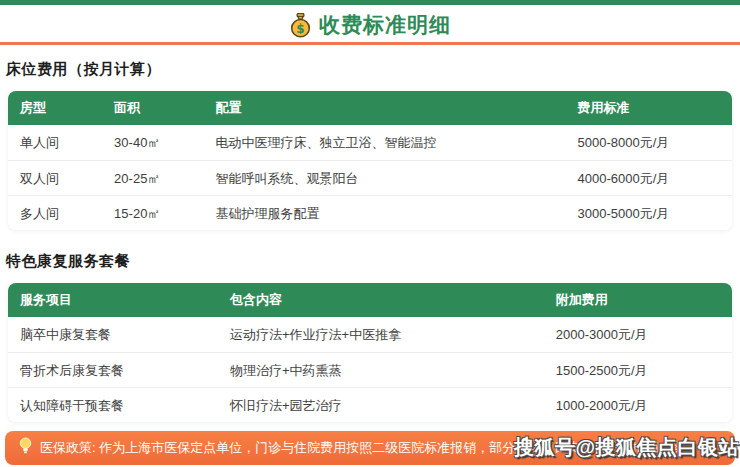 The height and width of the screenshot is (467, 740). I want to click on price-cell: 2000-3000元/月, so click(638, 334).